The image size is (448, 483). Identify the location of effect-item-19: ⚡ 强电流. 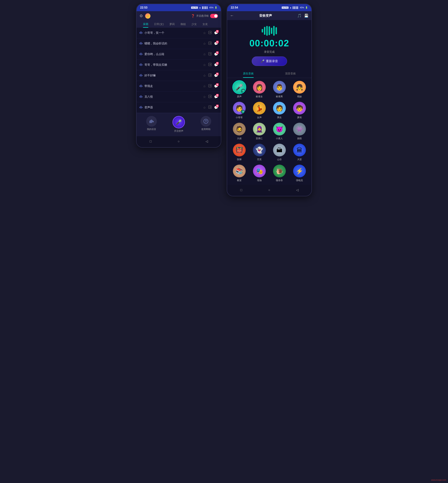
(299, 173).